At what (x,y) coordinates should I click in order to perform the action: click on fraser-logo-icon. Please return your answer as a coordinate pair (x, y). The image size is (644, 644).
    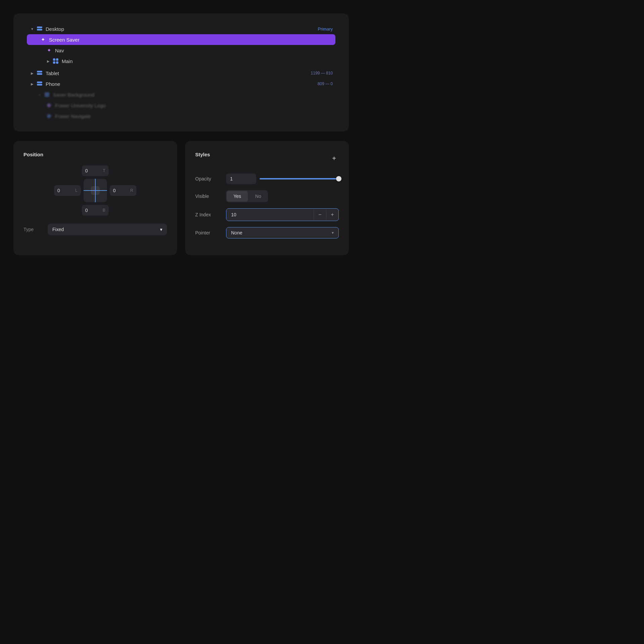
    Looking at the image, I should click on (49, 105).